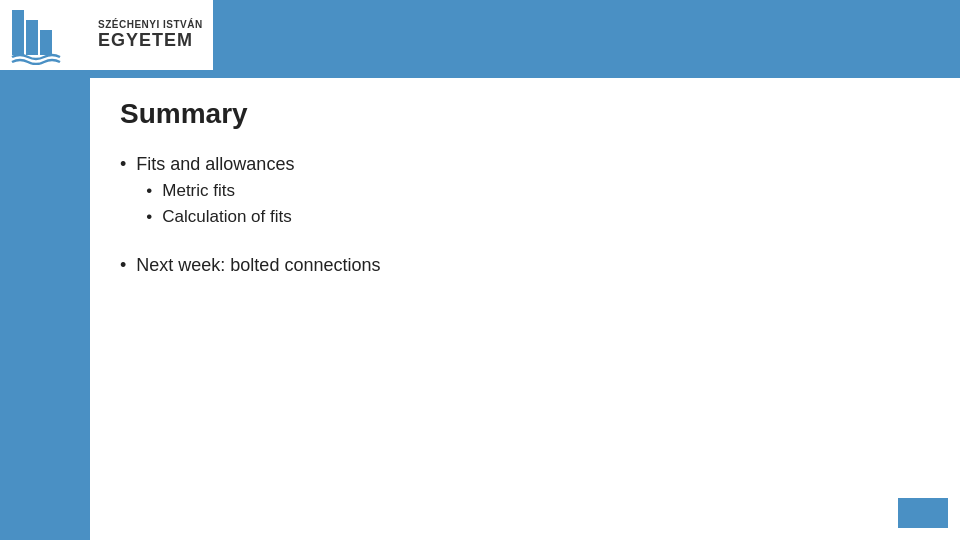 This screenshot has width=960, height=540. I want to click on university-logo, so click(45, 35).